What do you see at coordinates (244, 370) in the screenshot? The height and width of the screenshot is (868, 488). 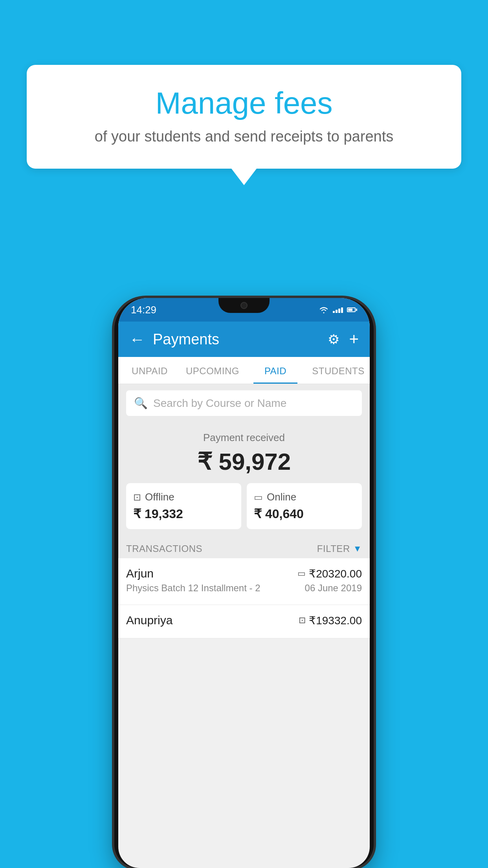 I see `tabs-bar: UNPAID UPCOMING PAID STUDENTS` at bounding box center [244, 370].